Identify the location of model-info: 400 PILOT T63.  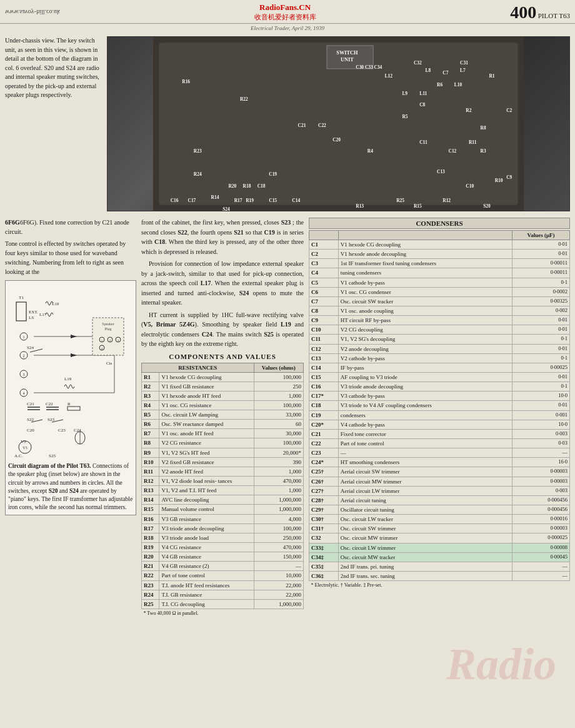
(540, 13).